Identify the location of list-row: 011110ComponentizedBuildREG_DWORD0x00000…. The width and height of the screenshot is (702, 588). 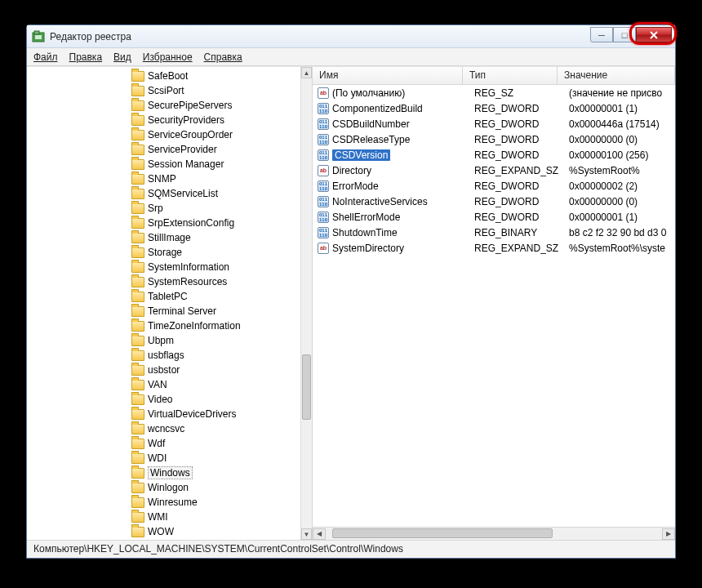
(494, 108).